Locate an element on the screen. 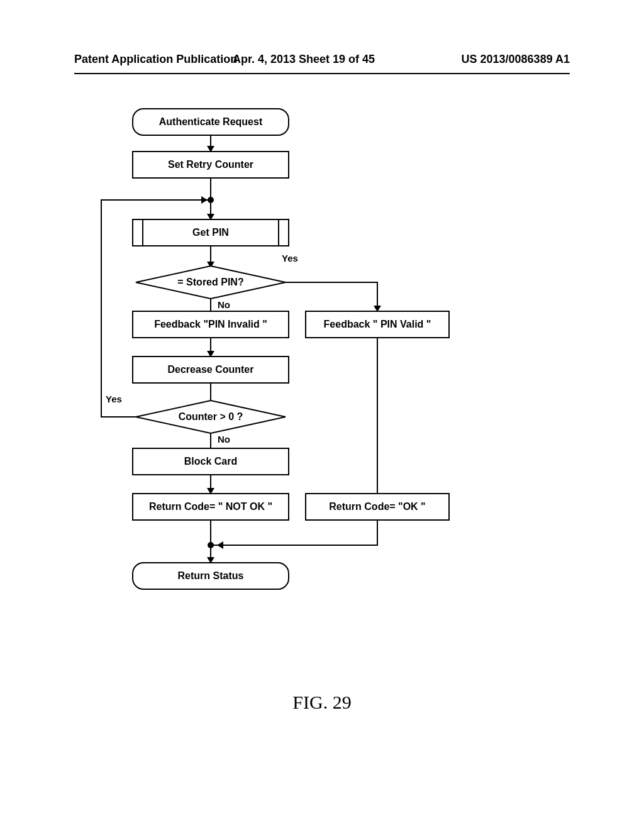 The width and height of the screenshot is (644, 830). node-label: Get PIN is located at coordinates (211, 233).